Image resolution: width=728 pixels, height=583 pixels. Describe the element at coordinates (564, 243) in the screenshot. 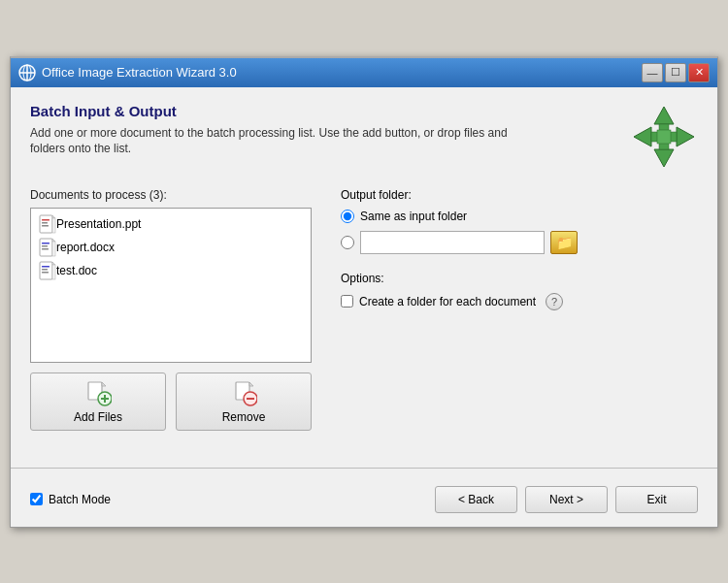

I see `browse-folder-button: 📁` at that location.